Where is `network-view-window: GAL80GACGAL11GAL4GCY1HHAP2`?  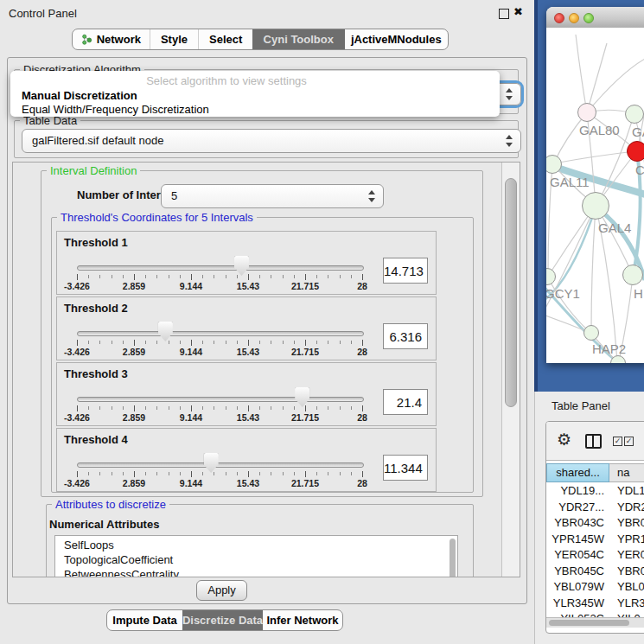
network-view-window: GAL80GACGAL11GAL4GCY1HHAP2 is located at coordinates (595, 185).